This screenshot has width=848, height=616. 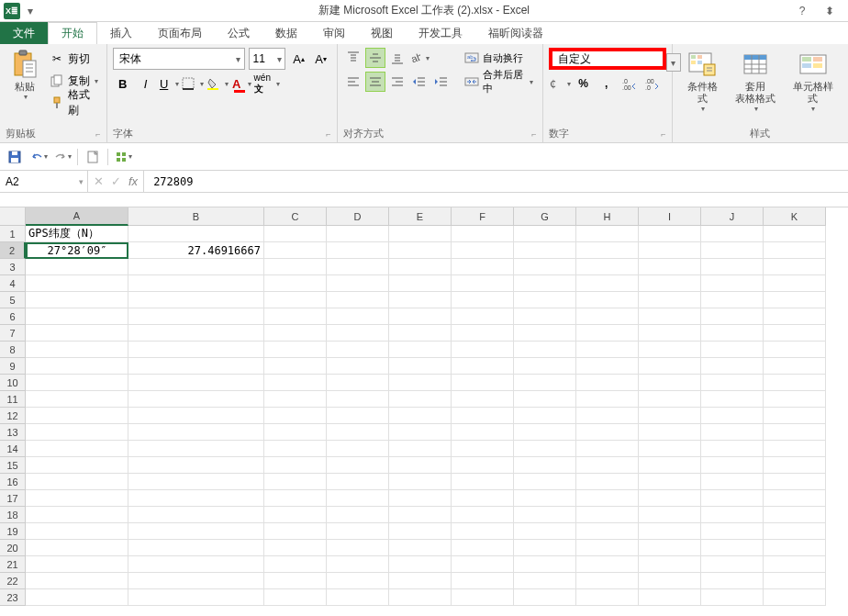 I want to click on phonetic-button: wén文, so click(x=267, y=84).